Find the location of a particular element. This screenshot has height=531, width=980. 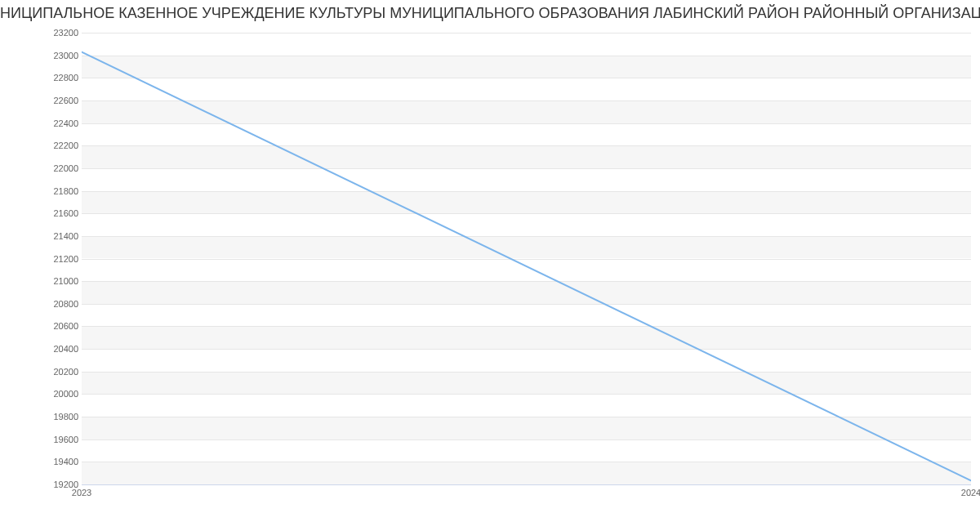

y-tick-label: 21200 is located at coordinates (58, 259).